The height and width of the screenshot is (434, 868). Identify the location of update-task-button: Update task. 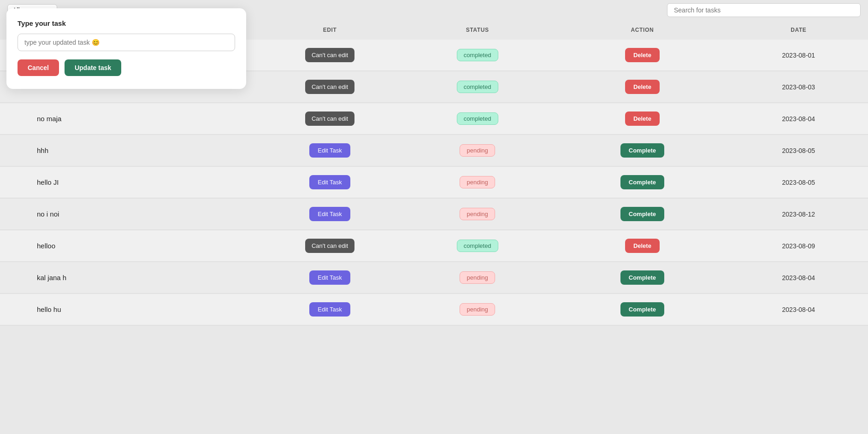
(93, 68).